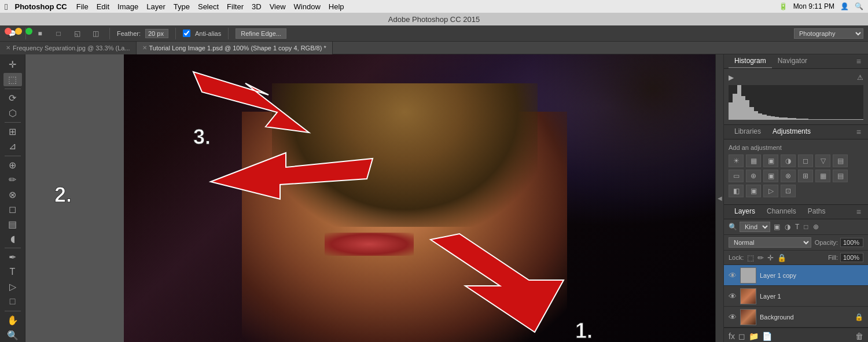  I want to click on new-layer-icon: 📄, so click(767, 336).